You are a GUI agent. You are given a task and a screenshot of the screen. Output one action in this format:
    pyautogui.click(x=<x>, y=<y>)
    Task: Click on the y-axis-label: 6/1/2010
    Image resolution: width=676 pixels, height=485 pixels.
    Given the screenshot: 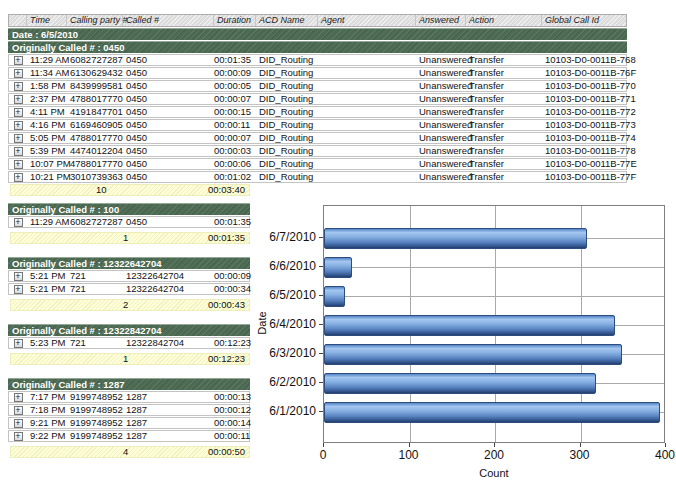 What is the action you would take?
    pyautogui.click(x=283, y=411)
    